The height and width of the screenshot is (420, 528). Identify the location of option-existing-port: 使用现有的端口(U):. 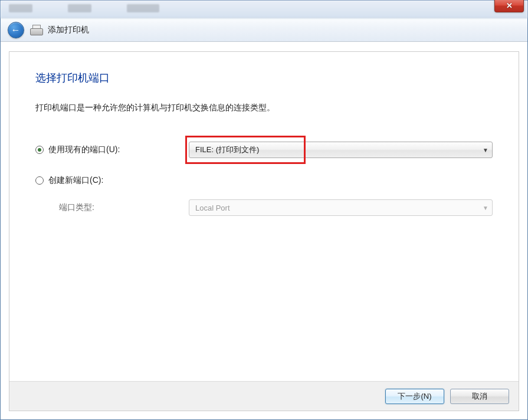
(112, 150).